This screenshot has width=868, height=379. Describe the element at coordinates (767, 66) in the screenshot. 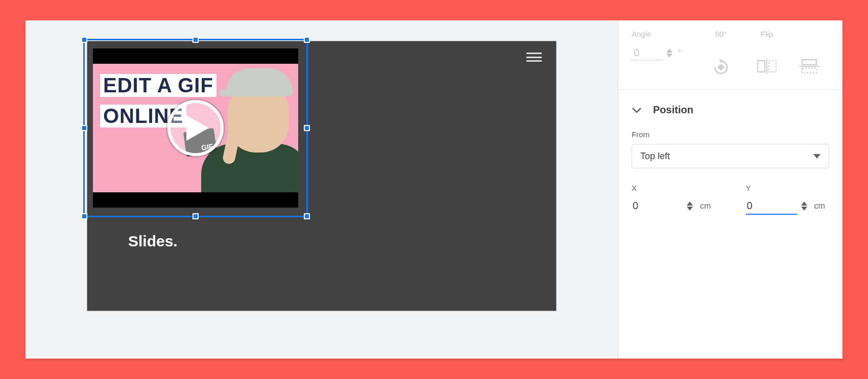

I see `flip-horizontal-button` at that location.